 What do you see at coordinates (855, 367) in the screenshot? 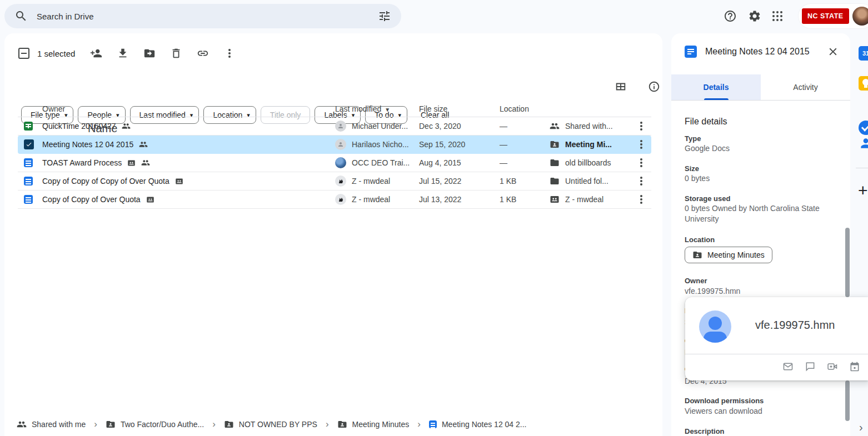
I see `calendar-icon` at bounding box center [855, 367].